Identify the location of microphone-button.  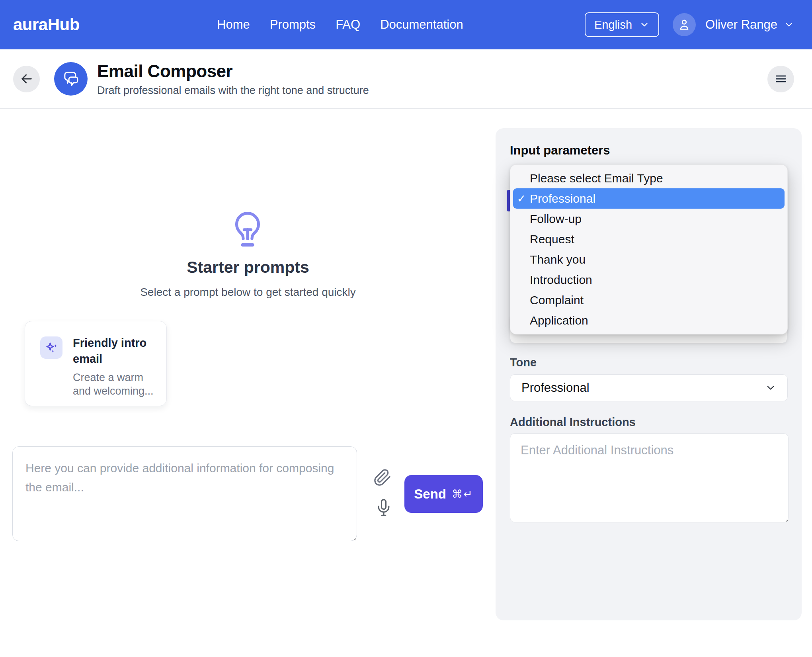
(384, 508).